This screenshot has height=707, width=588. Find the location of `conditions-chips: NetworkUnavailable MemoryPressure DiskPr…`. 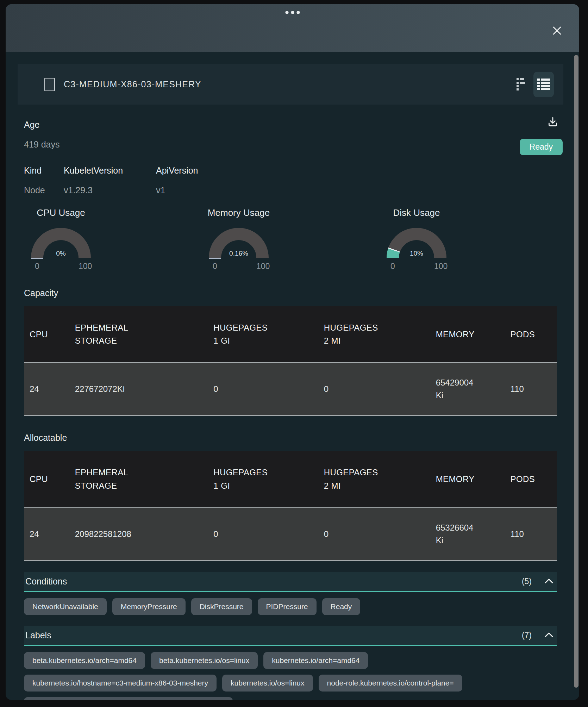

conditions-chips: NetworkUnavailable MemoryPressure DiskPr… is located at coordinates (290, 607).